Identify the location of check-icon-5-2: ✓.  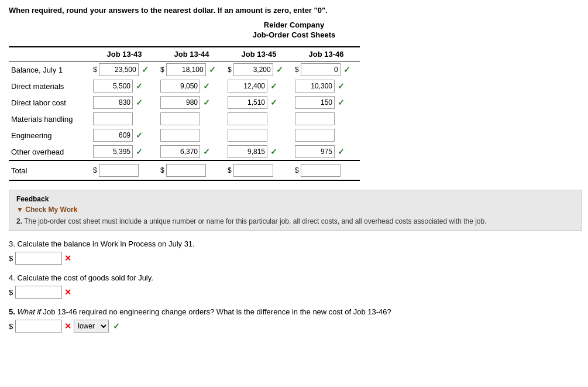
(274, 152).